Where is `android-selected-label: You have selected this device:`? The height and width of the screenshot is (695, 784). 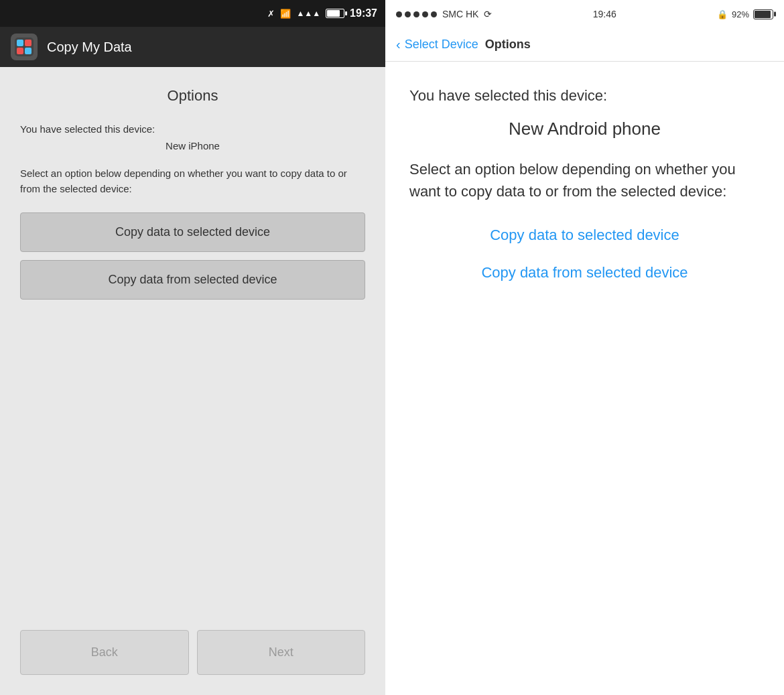
android-selected-label: You have selected this device: is located at coordinates (193, 129).